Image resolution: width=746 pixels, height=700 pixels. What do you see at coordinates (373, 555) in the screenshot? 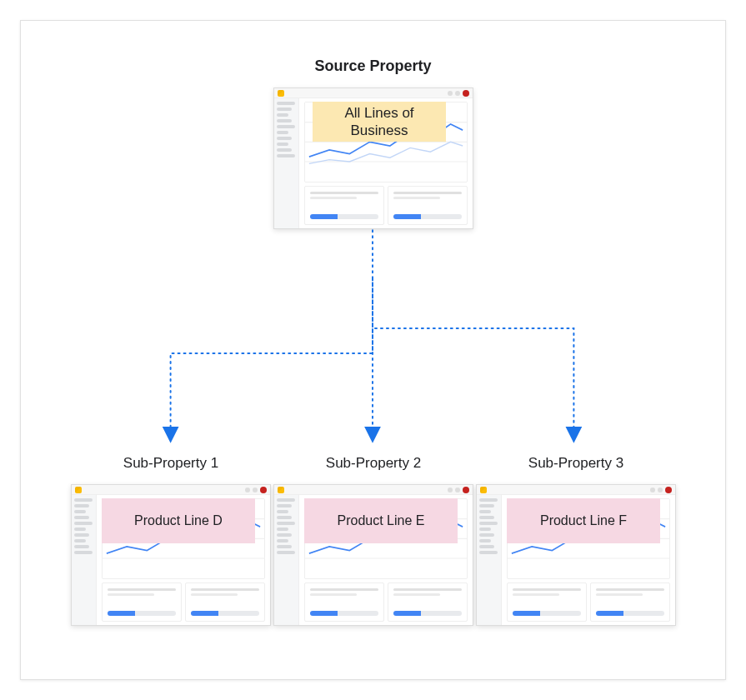
I see `sub-property-2-thumbnail: Product Line E` at bounding box center [373, 555].